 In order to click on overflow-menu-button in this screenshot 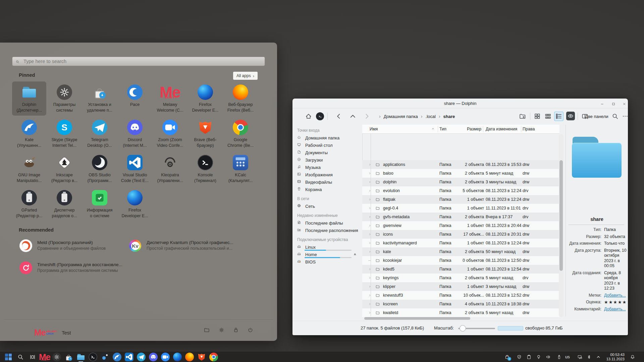, I will do `click(625, 116)`.